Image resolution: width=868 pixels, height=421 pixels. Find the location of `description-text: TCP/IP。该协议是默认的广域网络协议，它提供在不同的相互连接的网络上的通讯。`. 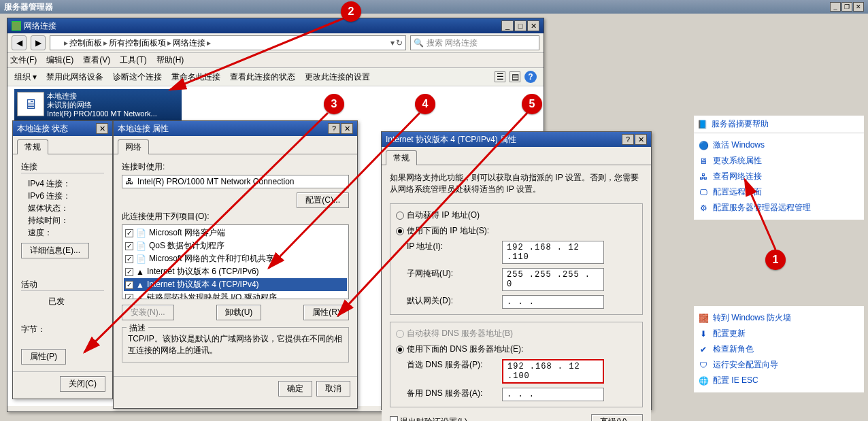

description-text: TCP/IP。该协议是默认的广域网络协议，它提供在不同的相互连接的网络上的通讯。 is located at coordinates (235, 345).